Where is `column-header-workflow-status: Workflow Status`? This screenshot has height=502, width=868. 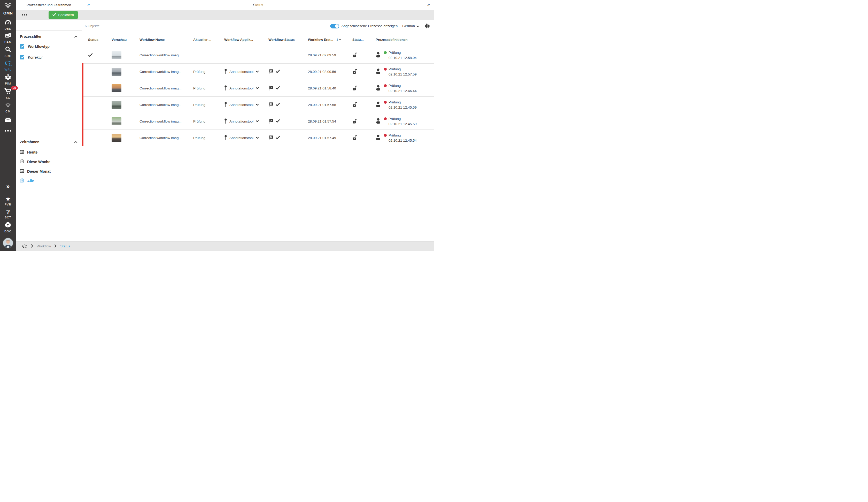 column-header-workflow-status: Workflow Status is located at coordinates (282, 40).